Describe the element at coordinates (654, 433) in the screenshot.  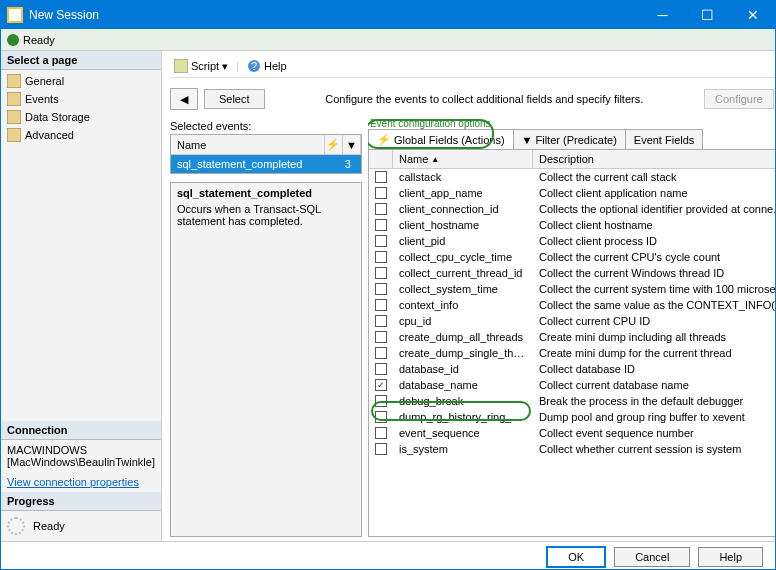
I see `field-desc: Collect event sequence number` at that location.